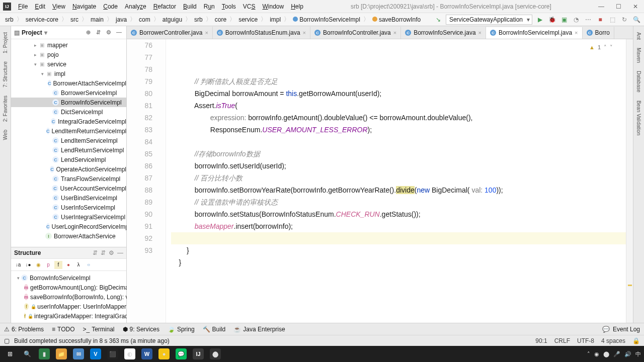 This screenshot has width=644, height=362. Describe the element at coordinates (618, 7) in the screenshot. I see `maximize-icon: ☐` at that location.